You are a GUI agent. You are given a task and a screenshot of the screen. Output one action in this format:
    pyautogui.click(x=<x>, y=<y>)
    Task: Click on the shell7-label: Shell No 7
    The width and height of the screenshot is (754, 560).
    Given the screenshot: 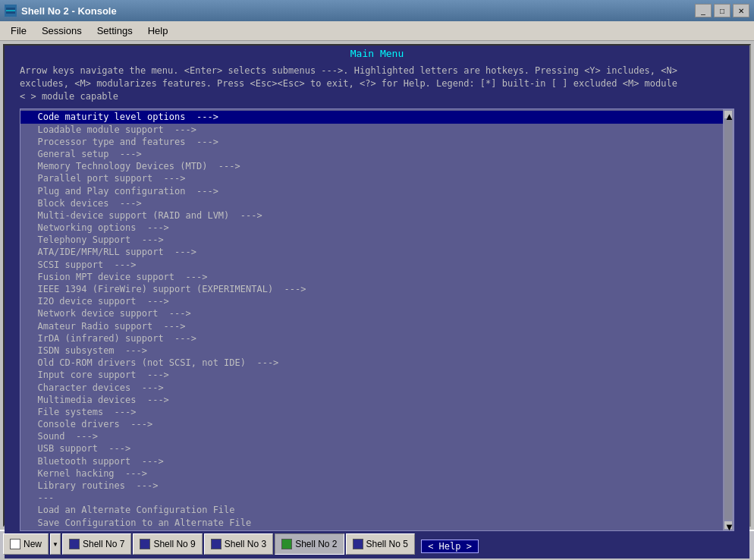 What is the action you would take?
    pyautogui.click(x=103, y=544)
    